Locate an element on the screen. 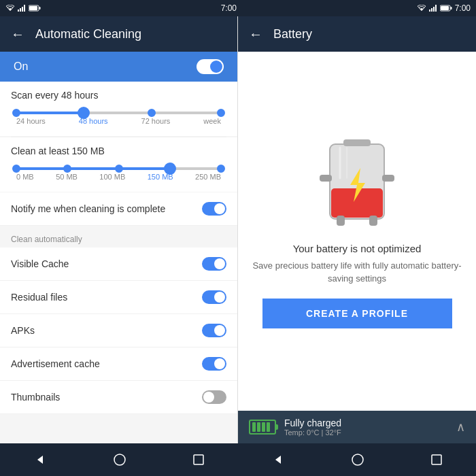  auto-clean-header-text: Clean automatically is located at coordinates (46, 239).